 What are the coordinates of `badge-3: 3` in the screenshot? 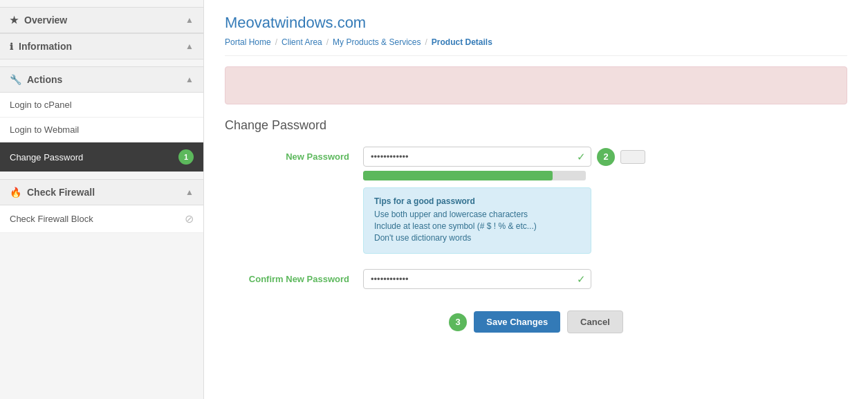 It's located at (458, 322).